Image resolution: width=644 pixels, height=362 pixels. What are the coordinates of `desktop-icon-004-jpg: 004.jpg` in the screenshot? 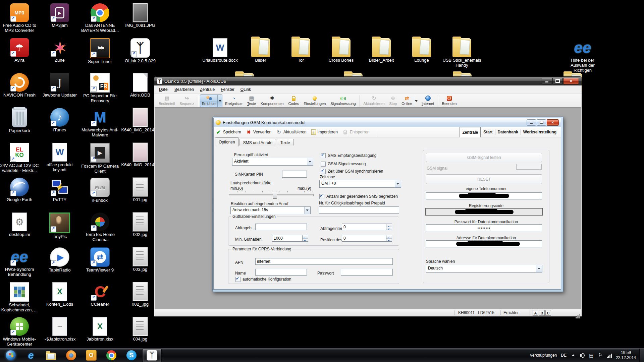 It's located at (140, 329).